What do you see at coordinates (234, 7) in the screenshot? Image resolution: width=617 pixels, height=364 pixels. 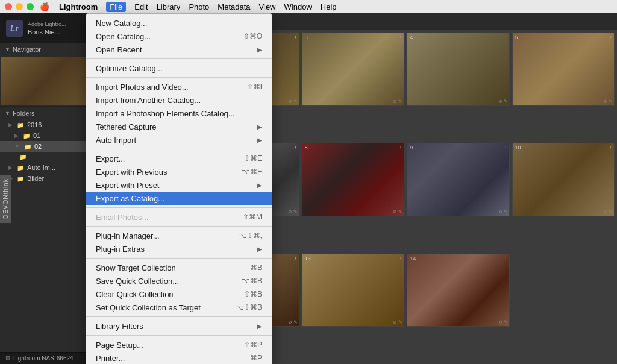 I see `metadata-menu: Metadata` at bounding box center [234, 7].